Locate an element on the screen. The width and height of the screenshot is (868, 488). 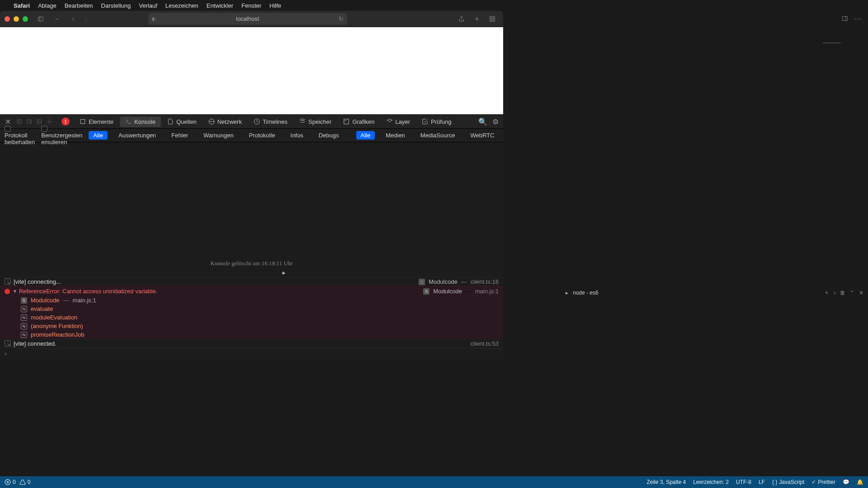
devtools-search-icon: 🔍 is located at coordinates (483, 122).